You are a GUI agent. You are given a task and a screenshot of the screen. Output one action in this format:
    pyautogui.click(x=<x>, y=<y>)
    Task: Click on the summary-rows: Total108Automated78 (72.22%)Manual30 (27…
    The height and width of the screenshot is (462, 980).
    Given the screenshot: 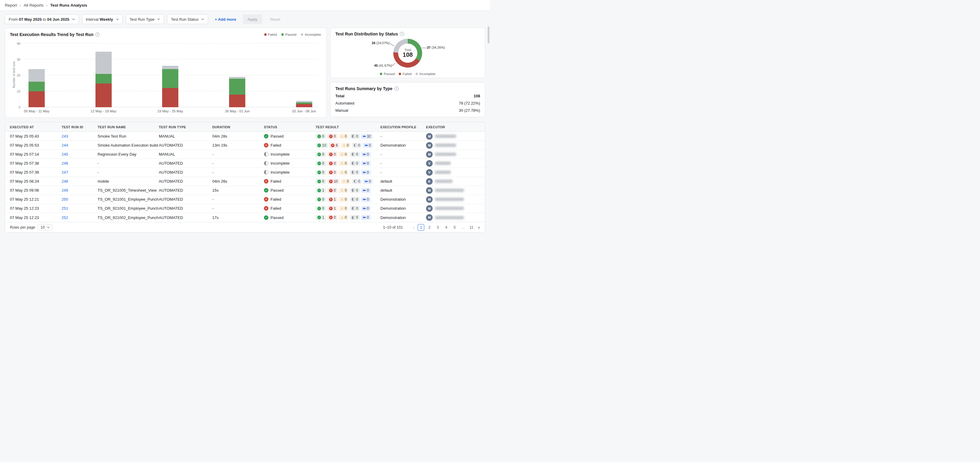 What is the action you would take?
    pyautogui.click(x=408, y=103)
    